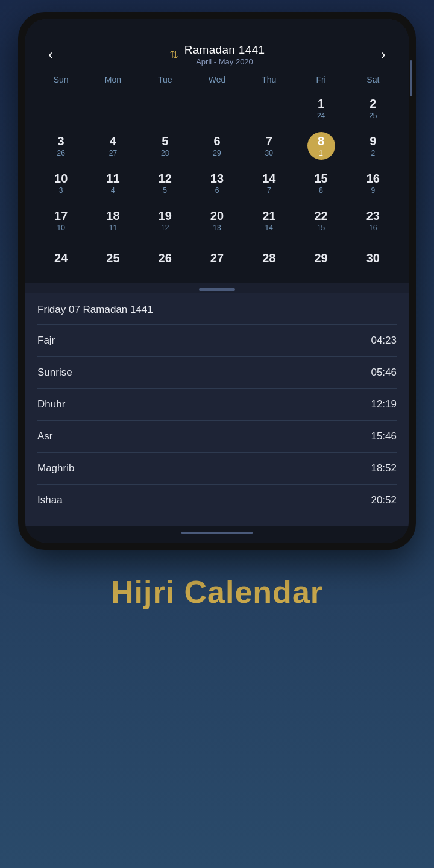 The width and height of the screenshot is (434, 868). I want to click on gregorian-date: 12, so click(165, 178).